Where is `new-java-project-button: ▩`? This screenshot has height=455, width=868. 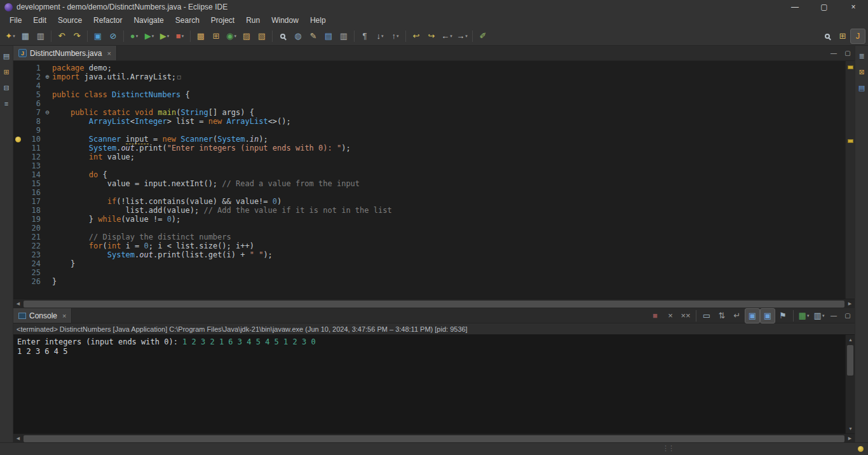 new-java-project-button: ▩ is located at coordinates (201, 36).